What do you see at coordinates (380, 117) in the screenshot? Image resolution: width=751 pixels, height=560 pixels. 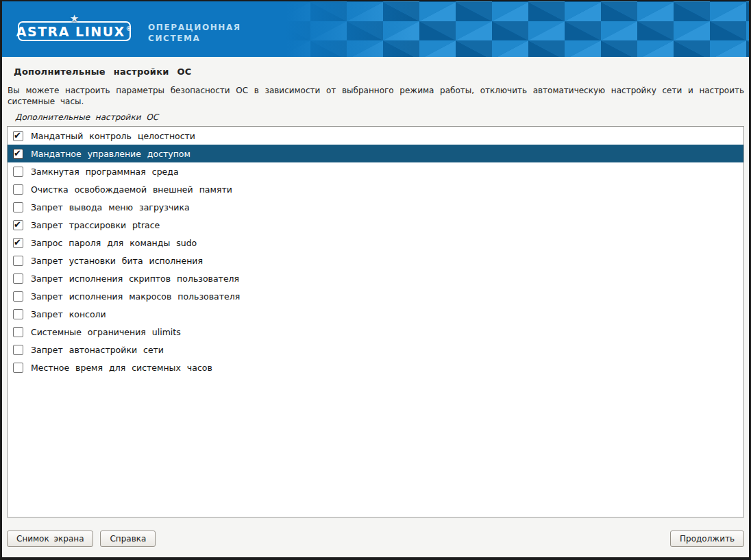 I see `options-list-caption: Дополнительные настройки ОС` at bounding box center [380, 117].